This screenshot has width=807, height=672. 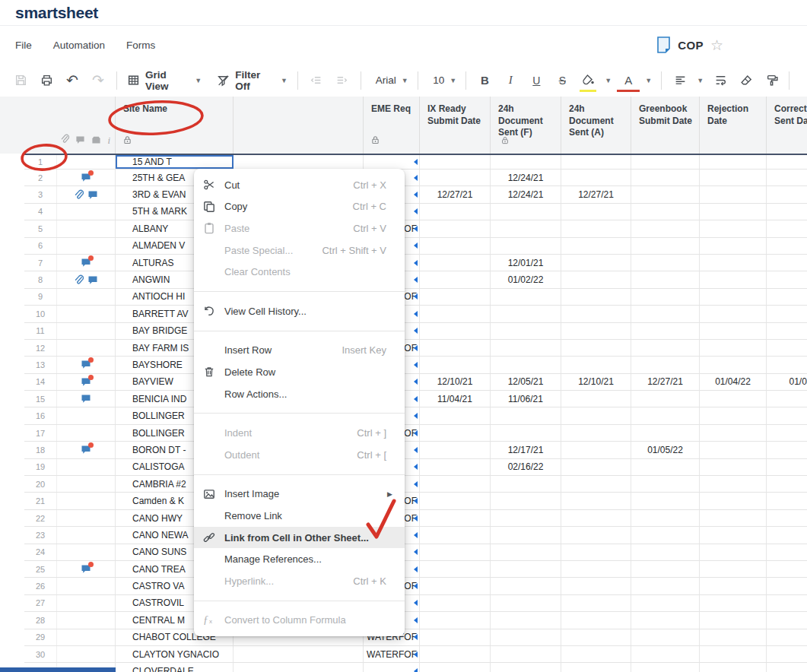 What do you see at coordinates (41, 637) in the screenshot?
I see `row-number: 29` at bounding box center [41, 637].